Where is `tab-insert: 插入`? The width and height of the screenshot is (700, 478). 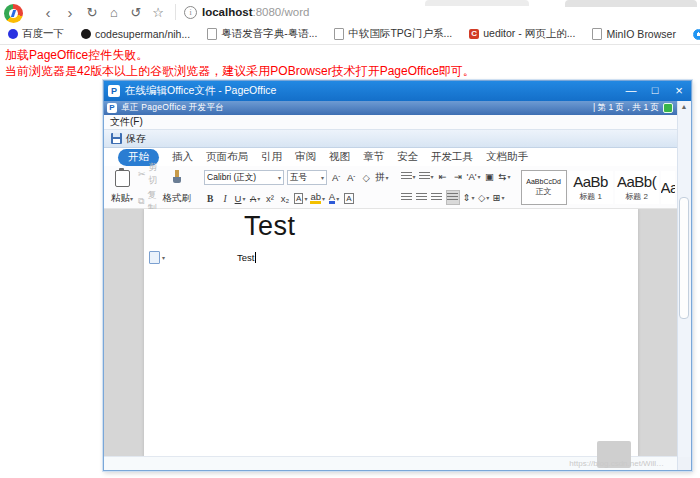 tab-insert: 插入 is located at coordinates (182, 157).